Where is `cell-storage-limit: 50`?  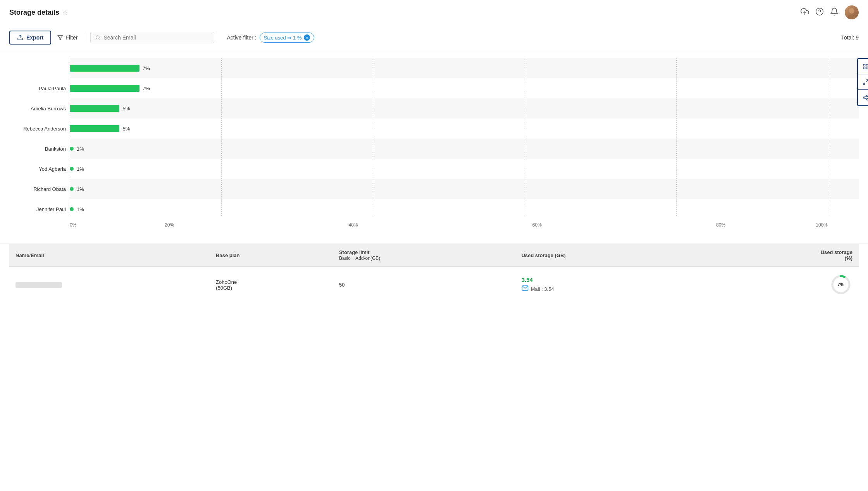 cell-storage-limit: 50 is located at coordinates (424, 285).